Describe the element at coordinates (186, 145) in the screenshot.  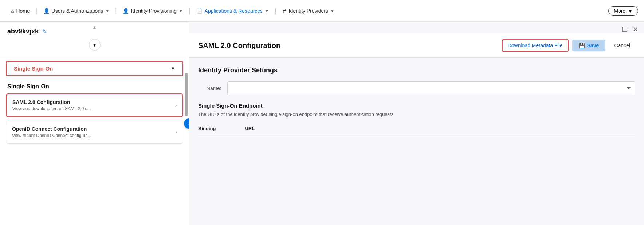
I see `scrollbar-track` at that location.